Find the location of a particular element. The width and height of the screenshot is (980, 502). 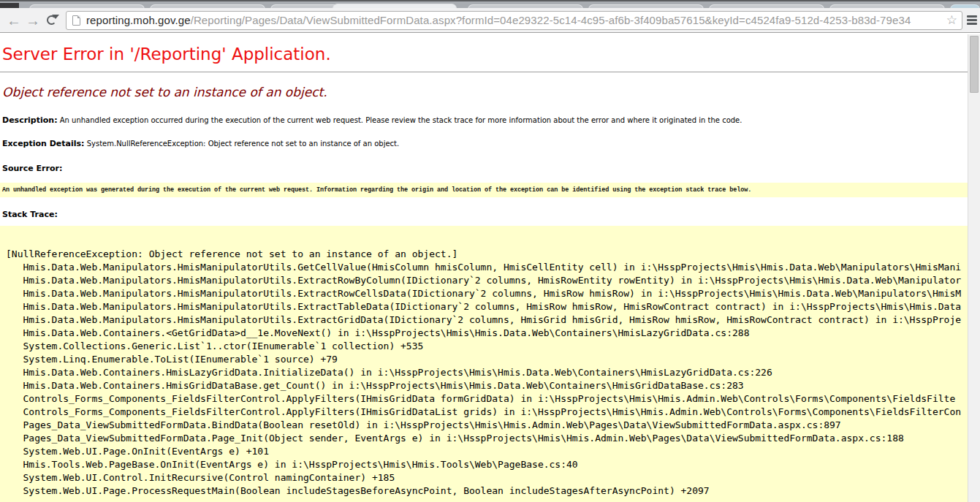

source-error-row: Source Error: is located at coordinates (491, 168).